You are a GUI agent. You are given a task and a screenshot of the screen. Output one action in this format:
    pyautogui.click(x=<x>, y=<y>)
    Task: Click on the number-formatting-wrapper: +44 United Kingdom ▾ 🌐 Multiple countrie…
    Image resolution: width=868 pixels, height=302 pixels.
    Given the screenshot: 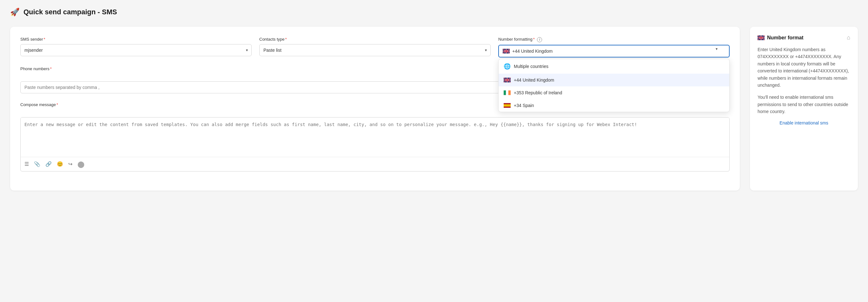 What is the action you would take?
    pyautogui.click(x=614, y=51)
    